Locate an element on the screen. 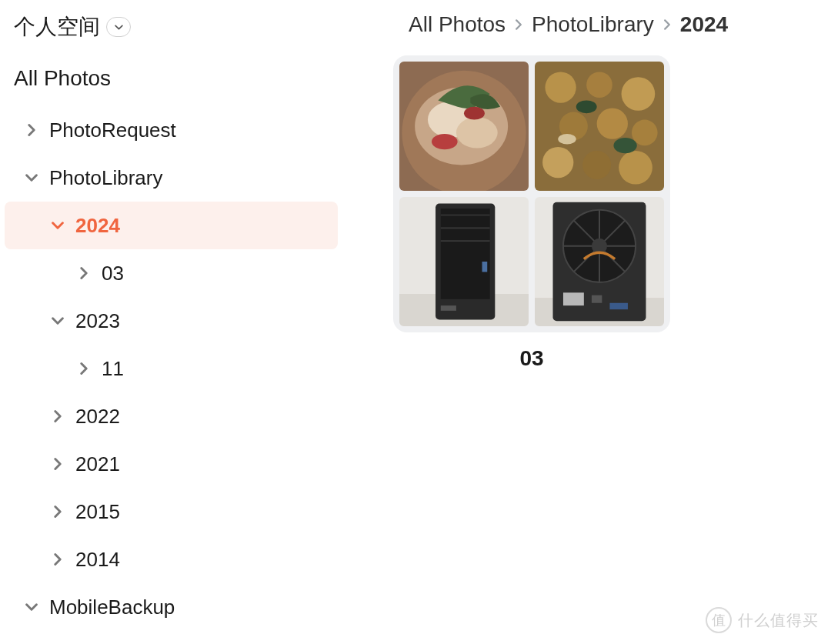 The height and width of the screenshot is (644, 831). watermark: 值 什么值得买 is located at coordinates (762, 620).